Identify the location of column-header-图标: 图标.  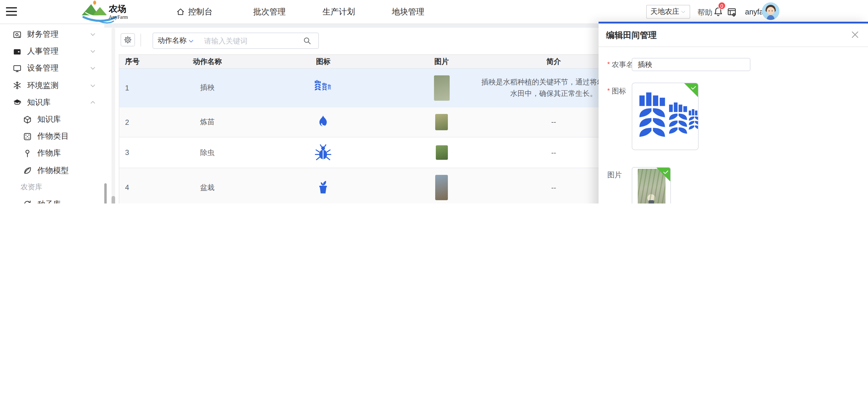
(323, 61).